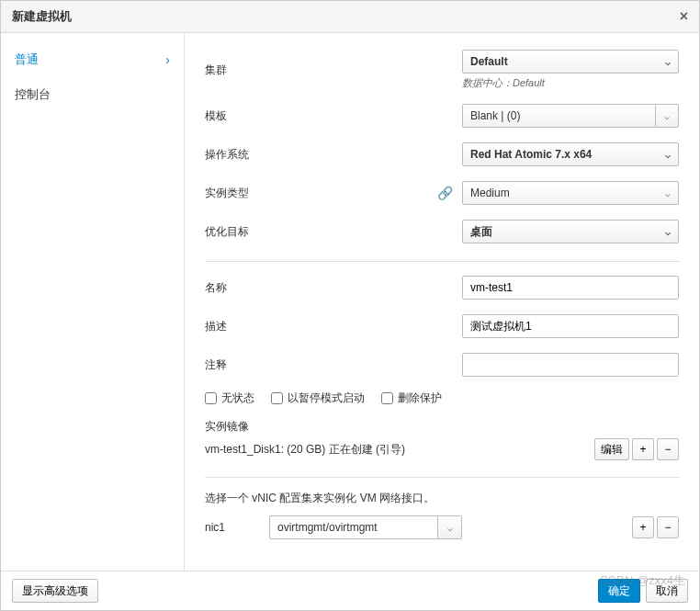  Describe the element at coordinates (668, 449) in the screenshot. I see `disk-remove-button: −` at that location.